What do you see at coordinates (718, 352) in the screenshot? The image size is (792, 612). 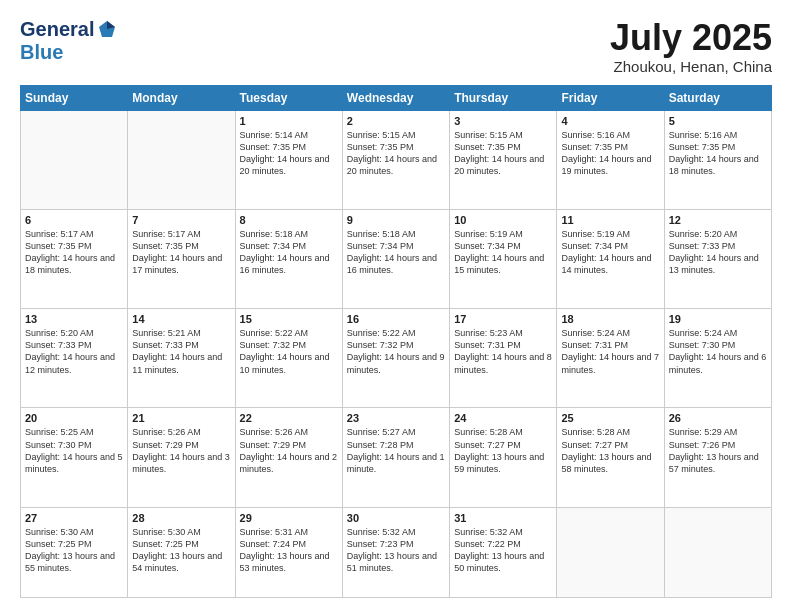 I see `day-info: Sunrise: 5:24 AM Sunset: 7:30 PM Dayligh…` at bounding box center [718, 352].